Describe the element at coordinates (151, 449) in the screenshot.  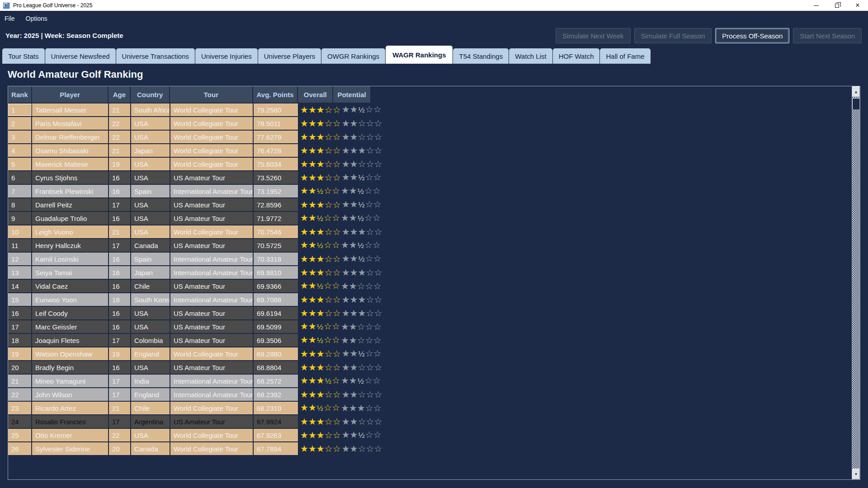
I see `cell-country: Canada` at that location.